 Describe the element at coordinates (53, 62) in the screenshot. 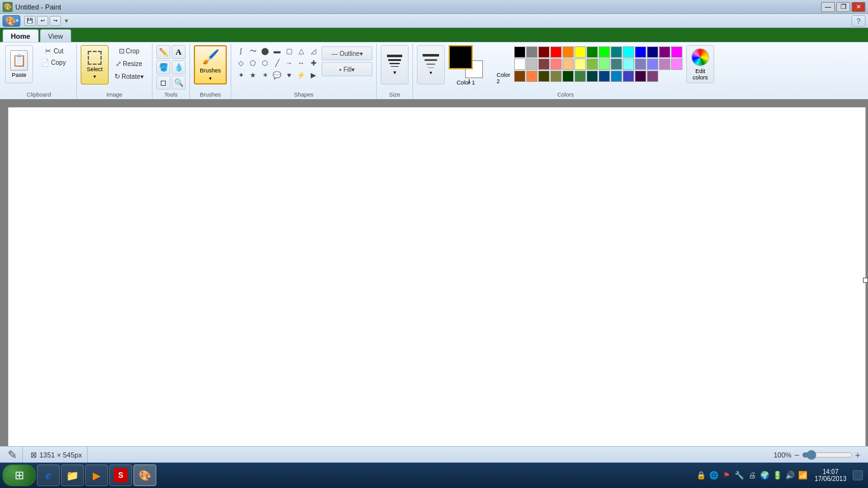

I see `copy-button: 📄 Copy` at that location.